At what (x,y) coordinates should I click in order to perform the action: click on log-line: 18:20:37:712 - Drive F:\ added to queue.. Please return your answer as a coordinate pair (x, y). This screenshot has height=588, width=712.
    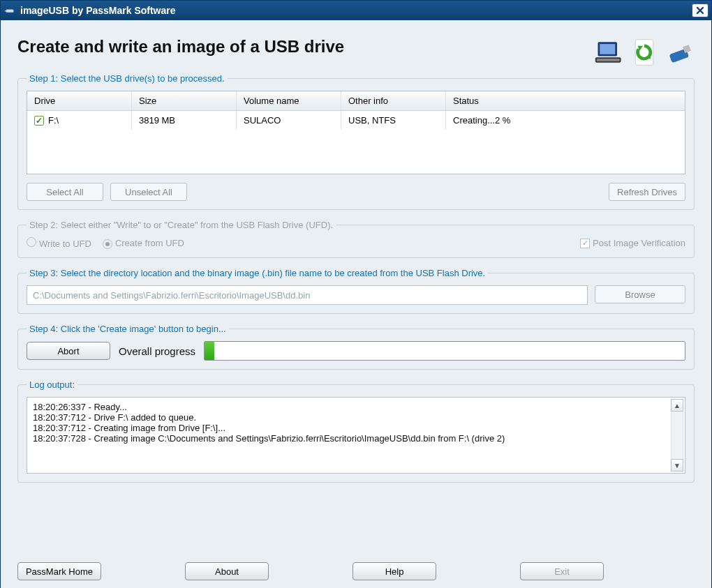
    Looking at the image, I should click on (356, 417).